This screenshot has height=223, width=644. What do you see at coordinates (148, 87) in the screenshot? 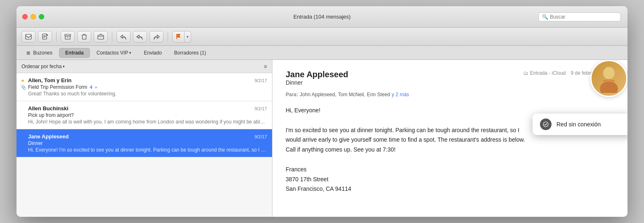
I see `email-subject-1: Field Trip Permission Form 4 »` at bounding box center [148, 87].